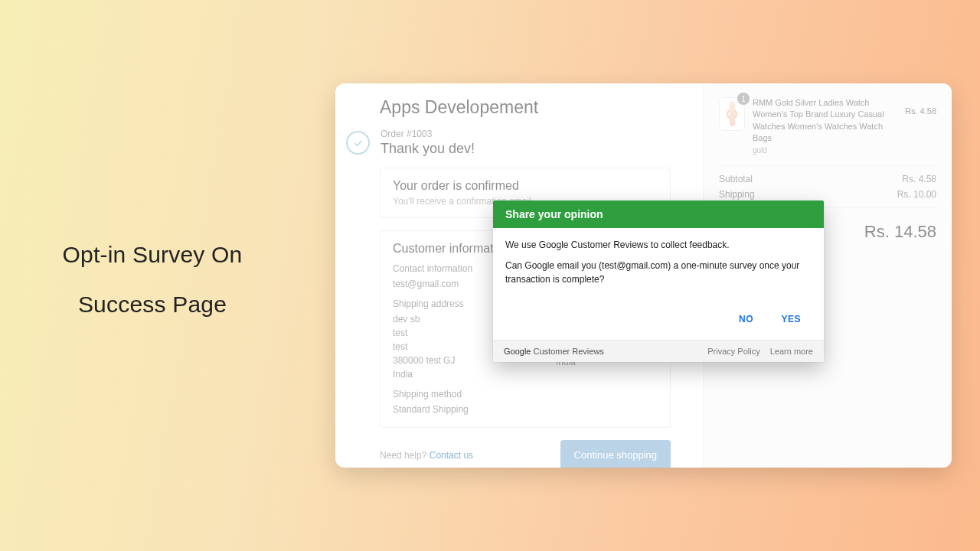  What do you see at coordinates (732, 114) in the screenshot?
I see `cart-item-thumbnail: 1` at bounding box center [732, 114].